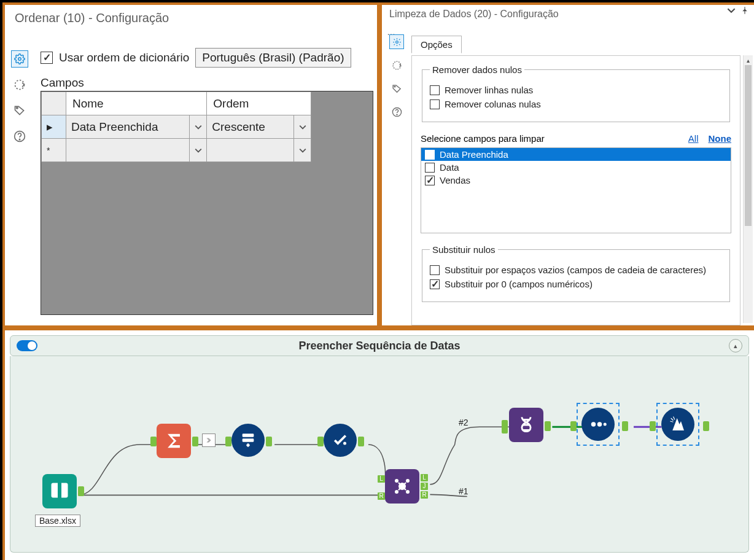 This screenshot has width=754, height=560. What do you see at coordinates (748, 146) in the screenshot?
I see `scroll-thumb` at bounding box center [748, 146].